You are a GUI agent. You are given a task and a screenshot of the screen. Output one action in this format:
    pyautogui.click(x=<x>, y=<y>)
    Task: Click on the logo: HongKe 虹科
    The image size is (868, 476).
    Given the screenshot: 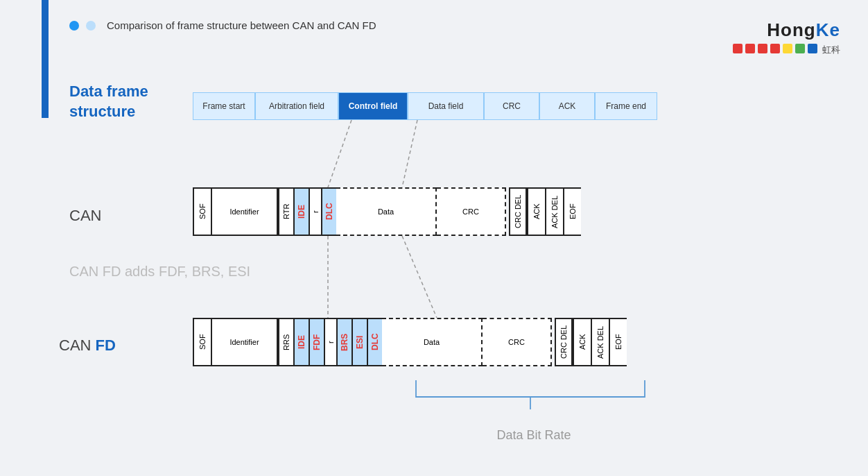 What is the action you would take?
    pyautogui.click(x=786, y=37)
    